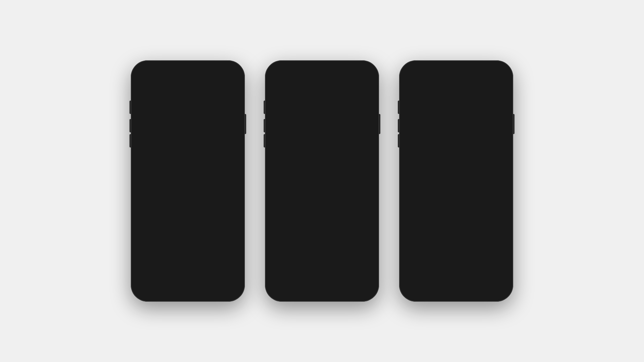  I want to click on field-value: Franc CFA d'Afrique Centrale (XA▾, so click(327, 142).